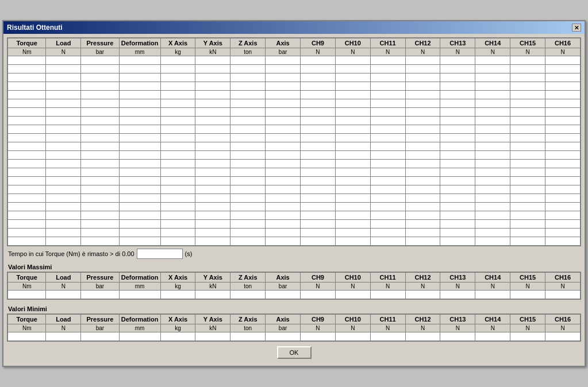 This screenshot has width=588, height=387. I want to click on unit-ch16: N, so click(563, 52).